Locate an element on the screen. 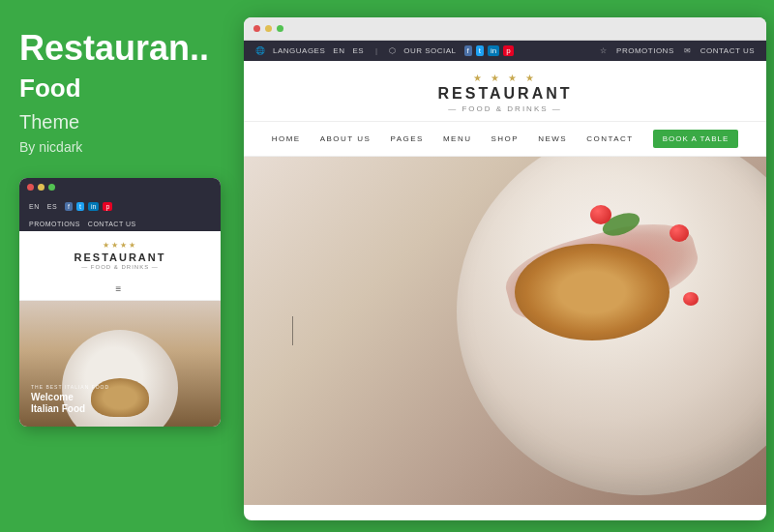 This screenshot has width=774, height=532. mobile-food-image: THE BEST ITALIAN FOOD WelcomeItalian Foo… is located at coordinates (120, 364).